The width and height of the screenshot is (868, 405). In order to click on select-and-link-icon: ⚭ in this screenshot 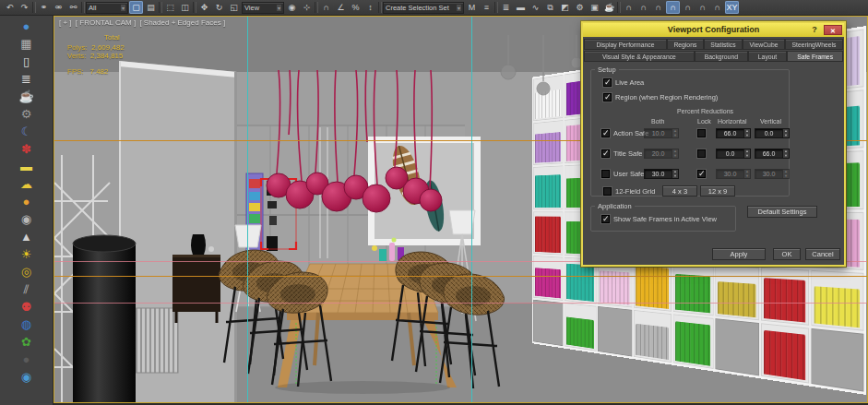, I will do `click(44, 7)`.